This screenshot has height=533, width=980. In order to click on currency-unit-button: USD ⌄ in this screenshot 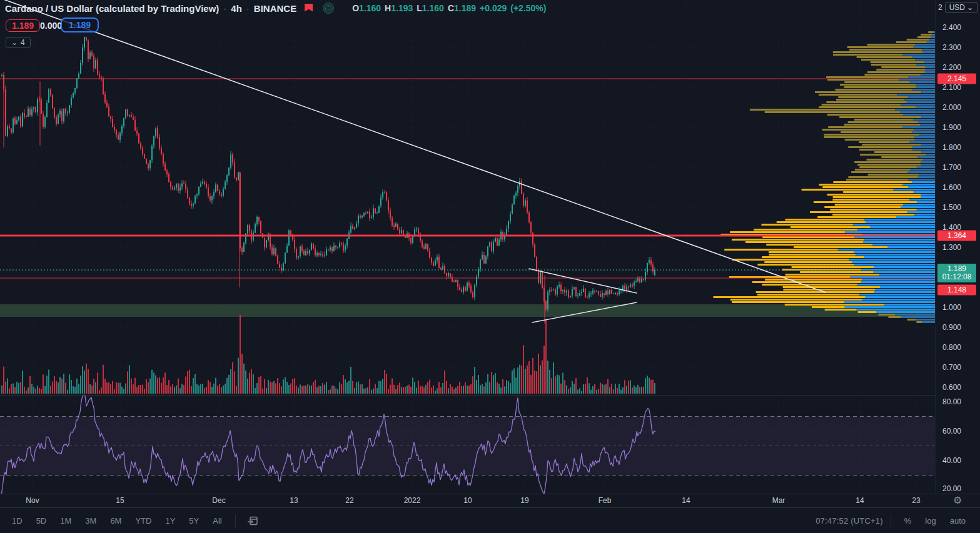, I will do `click(961, 7)`.